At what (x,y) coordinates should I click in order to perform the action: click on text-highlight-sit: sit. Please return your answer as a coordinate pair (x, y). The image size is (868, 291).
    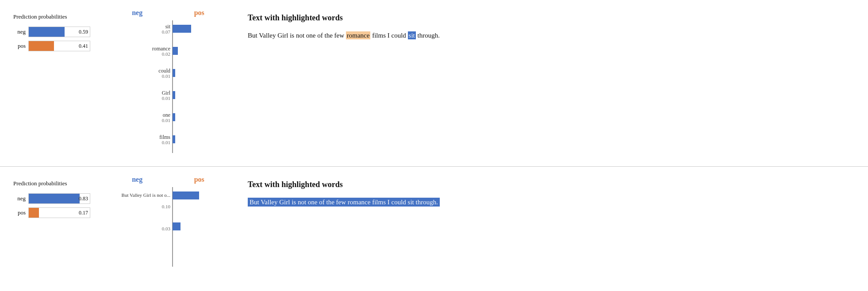
    Looking at the image, I should click on (412, 35).